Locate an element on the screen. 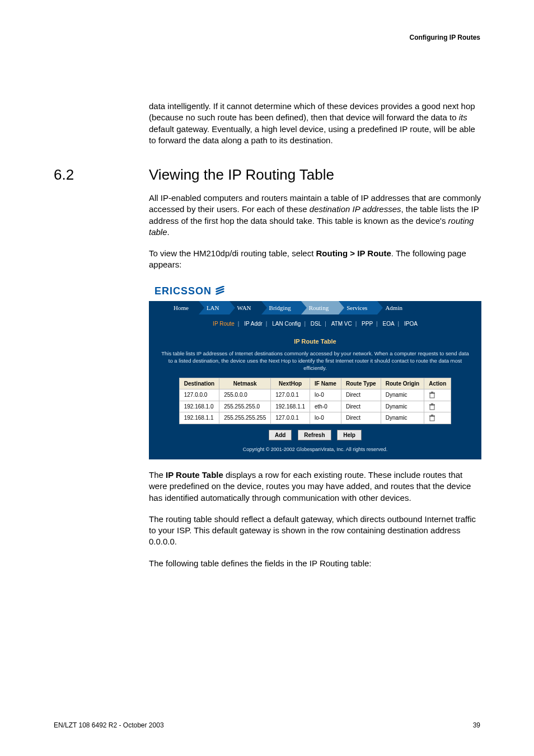 The width and height of the screenshot is (534, 756). cell-destination: 192.168.1.0 is located at coordinates (199, 406).